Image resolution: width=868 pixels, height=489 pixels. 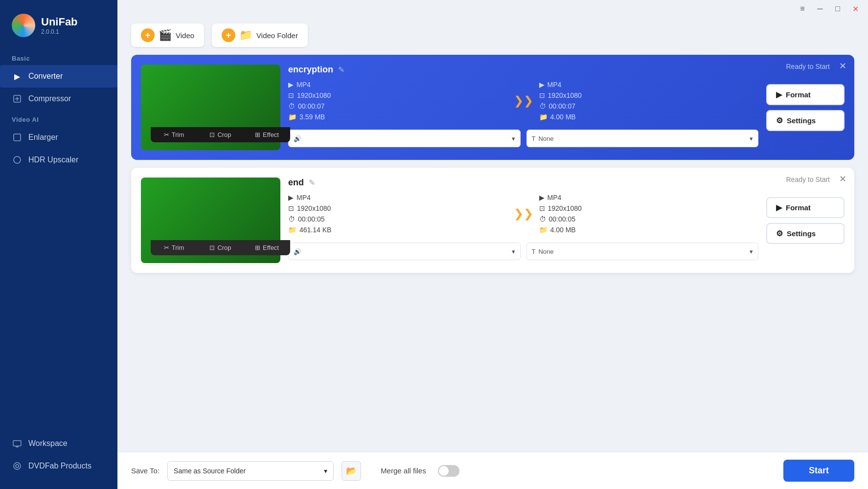 I want to click on card-1-source-resolution: ⊡ 1920x1080, so click(x=398, y=95).